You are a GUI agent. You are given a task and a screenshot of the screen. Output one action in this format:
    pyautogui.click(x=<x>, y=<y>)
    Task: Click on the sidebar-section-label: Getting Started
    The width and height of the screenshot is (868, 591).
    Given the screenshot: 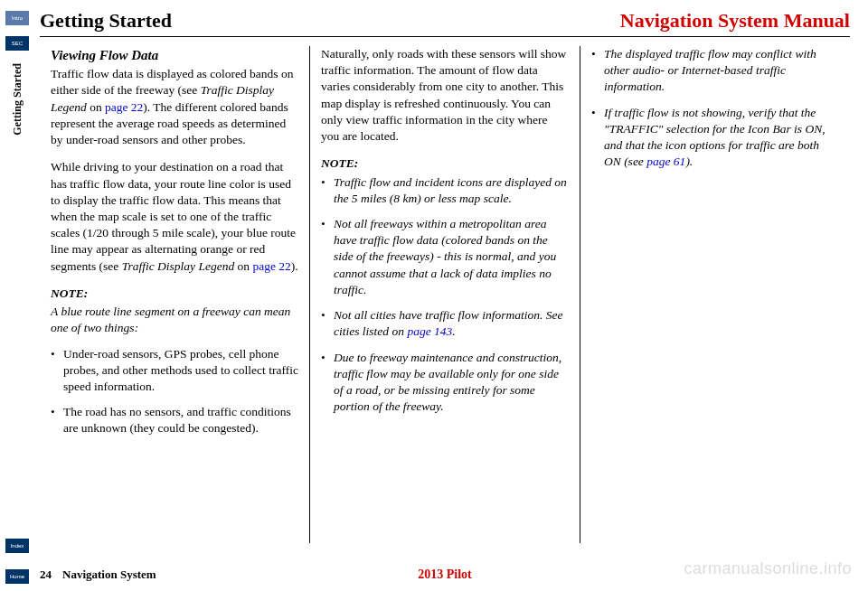 What is the action you would take?
    pyautogui.click(x=18, y=99)
    